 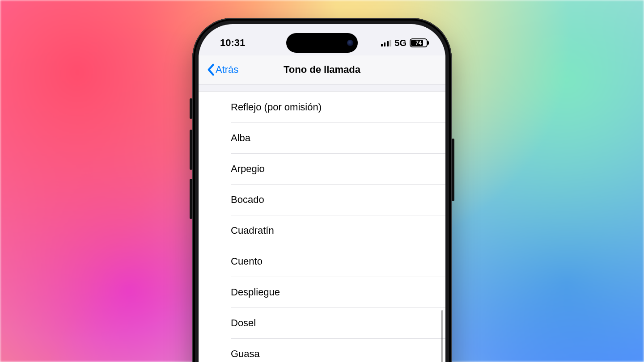 I want to click on status-right-cluster: 5G 74, so click(x=404, y=43).